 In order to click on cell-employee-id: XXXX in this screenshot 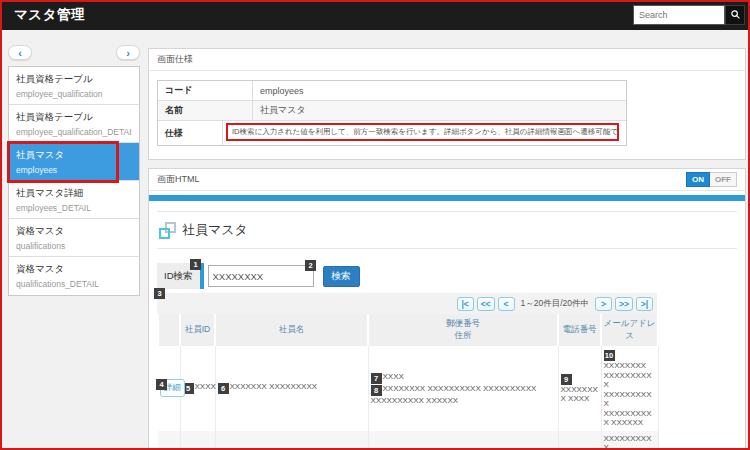, I will do `click(206, 386)`.